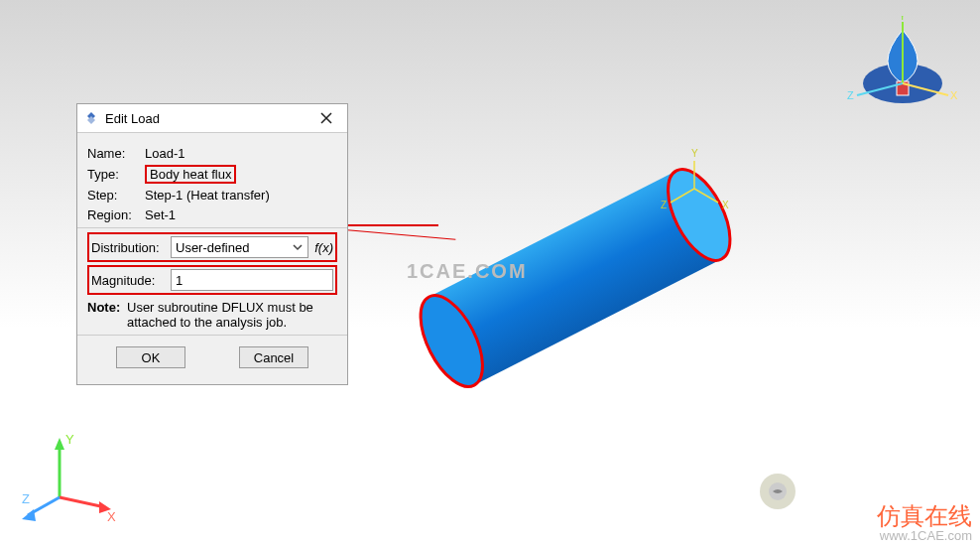 Image resolution: width=980 pixels, height=547 pixels. What do you see at coordinates (190, 175) in the screenshot?
I see `type-value: Body heat flux` at bounding box center [190, 175].